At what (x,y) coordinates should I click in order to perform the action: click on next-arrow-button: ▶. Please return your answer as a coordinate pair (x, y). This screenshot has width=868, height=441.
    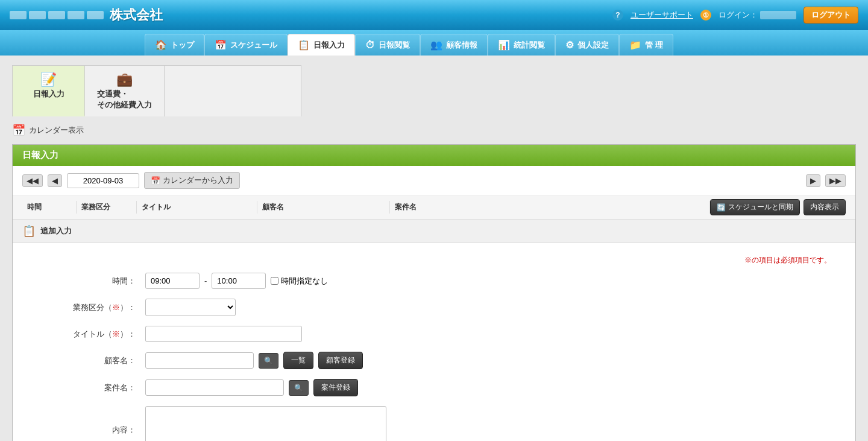
    Looking at the image, I should click on (813, 181).